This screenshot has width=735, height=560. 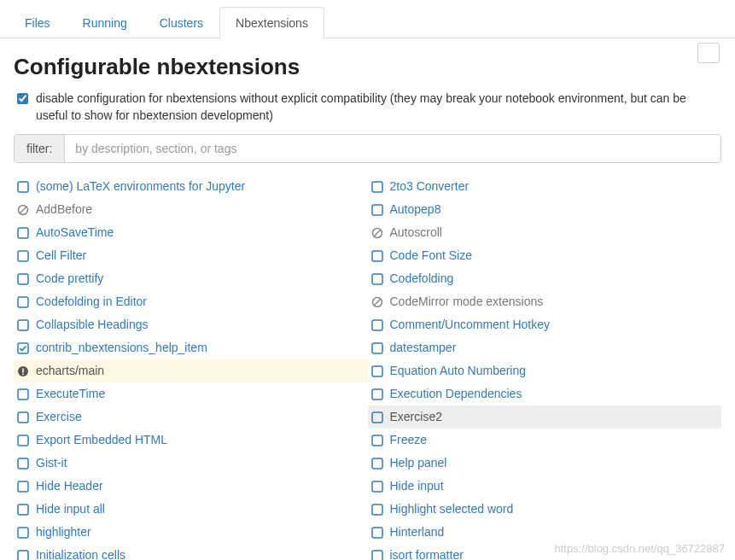 I want to click on tab-files: Files, so click(x=38, y=22).